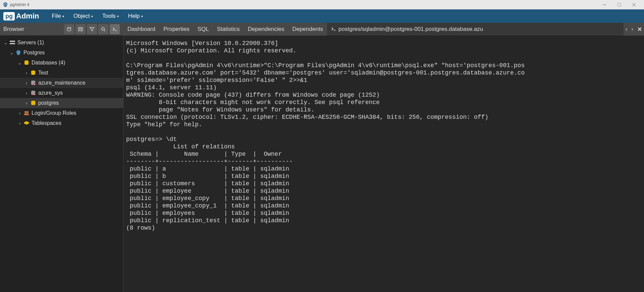 The image size is (644, 292). I want to click on tab-dashboard: Dashboard, so click(142, 29).